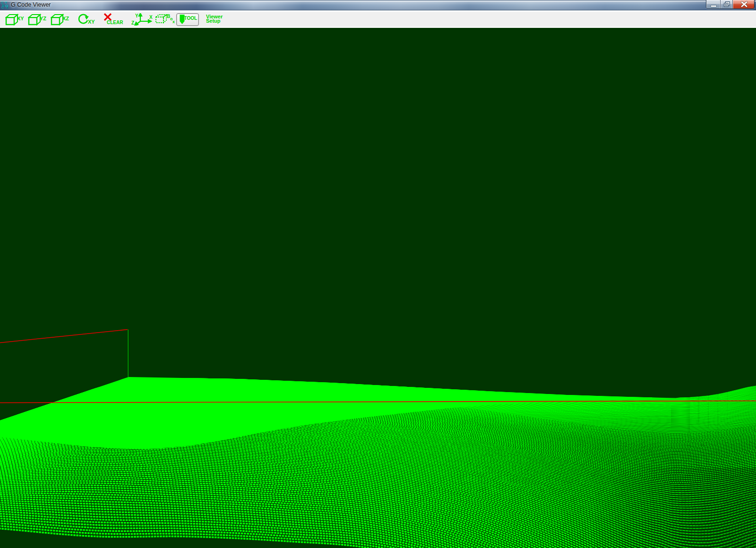 The image size is (756, 548). I want to click on svg-text: X, so click(151, 17).